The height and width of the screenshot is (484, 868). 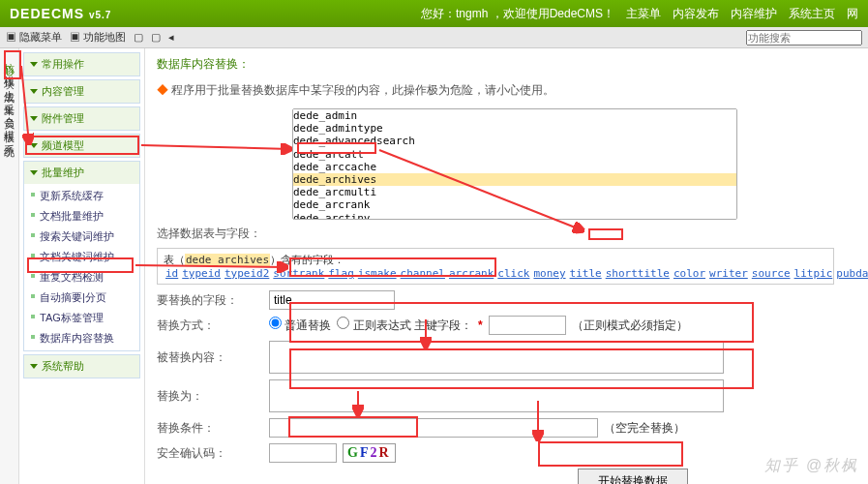 I want to click on content-from-textarea, so click(x=496, y=357).